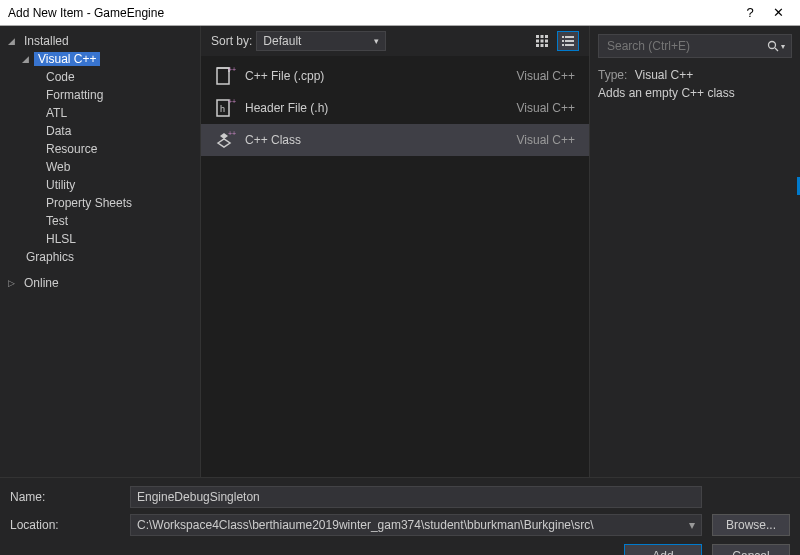 This screenshot has width=800, height=555. I want to click on type-value: Visual C++, so click(664, 75).